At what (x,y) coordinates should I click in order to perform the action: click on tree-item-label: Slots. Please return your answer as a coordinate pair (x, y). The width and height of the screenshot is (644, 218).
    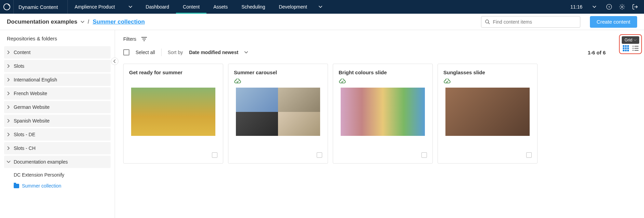
    Looking at the image, I should click on (19, 66).